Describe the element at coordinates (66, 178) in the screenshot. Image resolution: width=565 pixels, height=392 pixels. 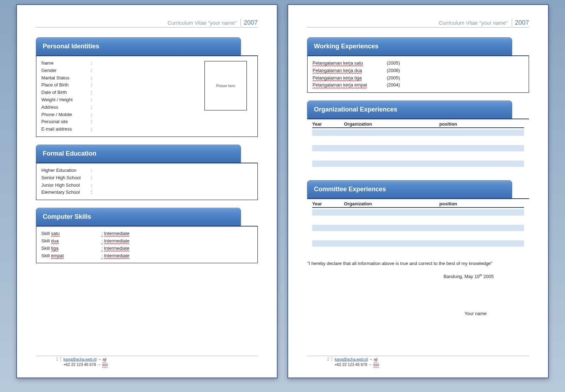
I see `field-label: Senior High School` at that location.